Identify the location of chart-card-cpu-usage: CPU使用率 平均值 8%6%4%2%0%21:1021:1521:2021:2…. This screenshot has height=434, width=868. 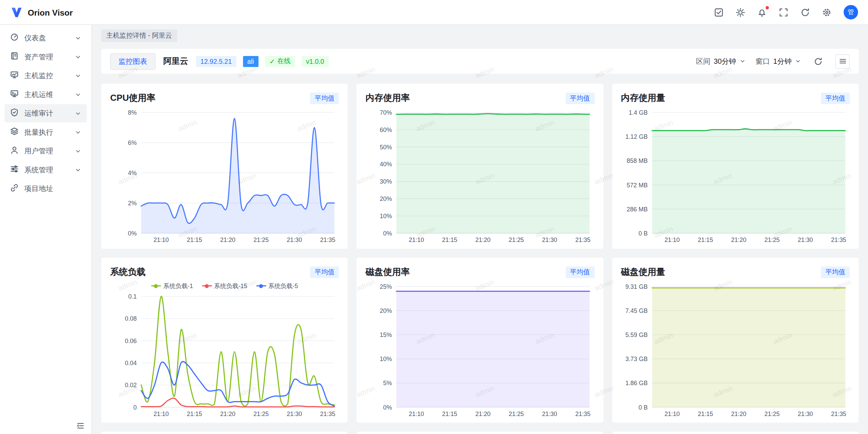
(224, 166).